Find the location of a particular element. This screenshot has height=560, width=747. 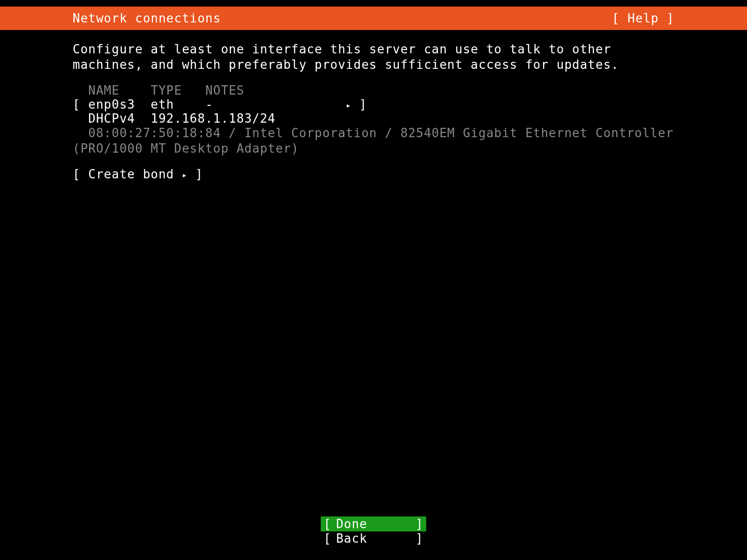

interface-notes: - is located at coordinates (209, 104).